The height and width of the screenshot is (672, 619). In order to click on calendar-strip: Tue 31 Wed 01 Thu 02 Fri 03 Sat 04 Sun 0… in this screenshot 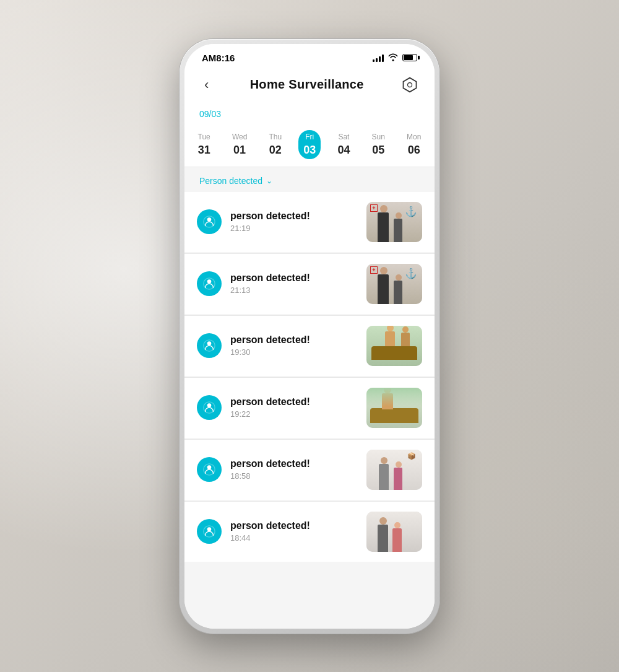, I will do `click(310, 149)`.